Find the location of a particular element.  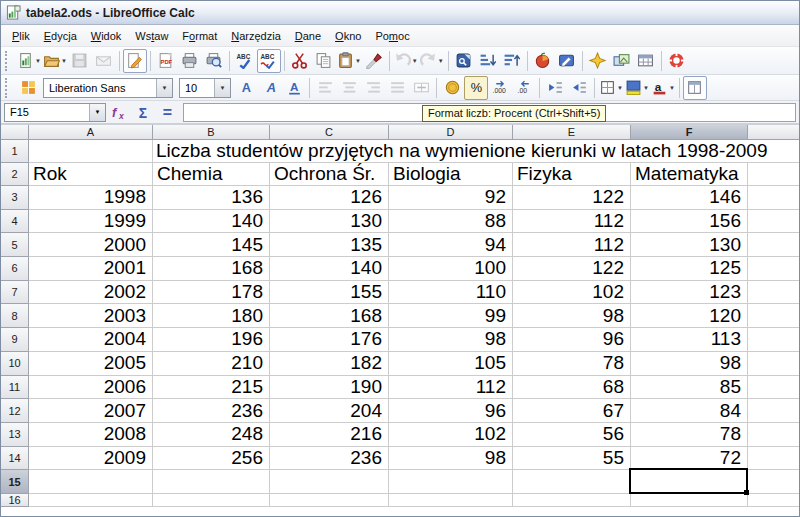

cell-A10: 2005 is located at coordinates (91, 364).